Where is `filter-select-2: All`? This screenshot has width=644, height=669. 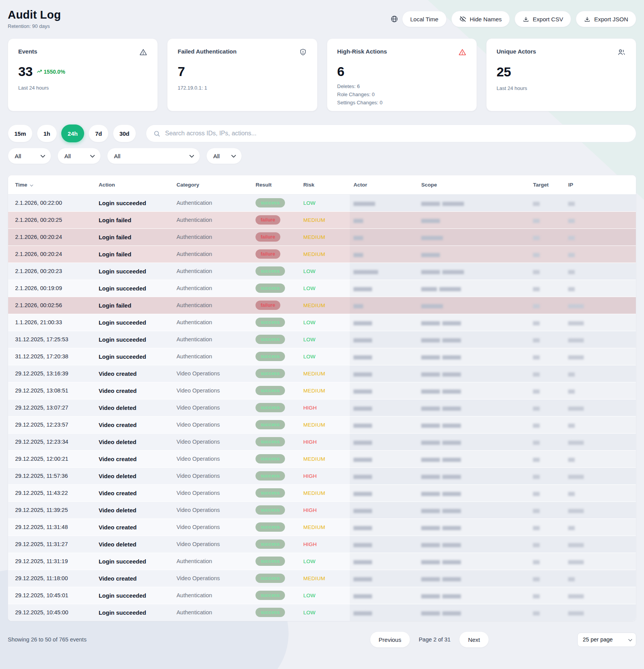
filter-select-2: All is located at coordinates (79, 156).